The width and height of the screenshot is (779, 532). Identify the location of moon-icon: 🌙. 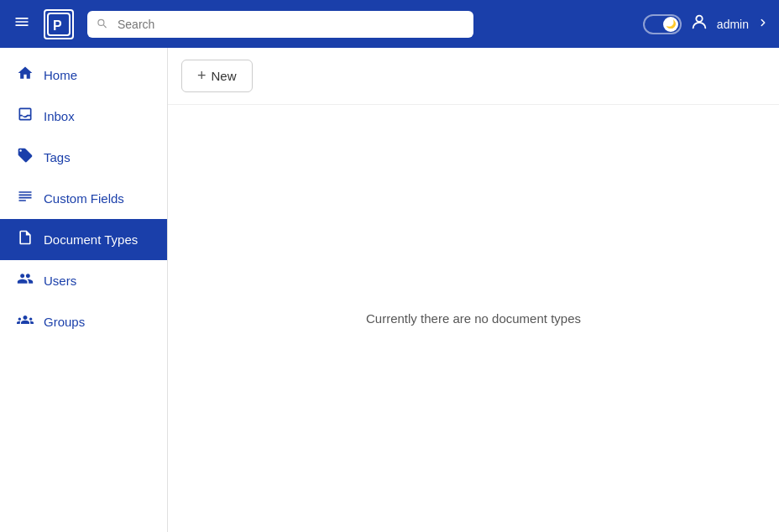
(671, 23).